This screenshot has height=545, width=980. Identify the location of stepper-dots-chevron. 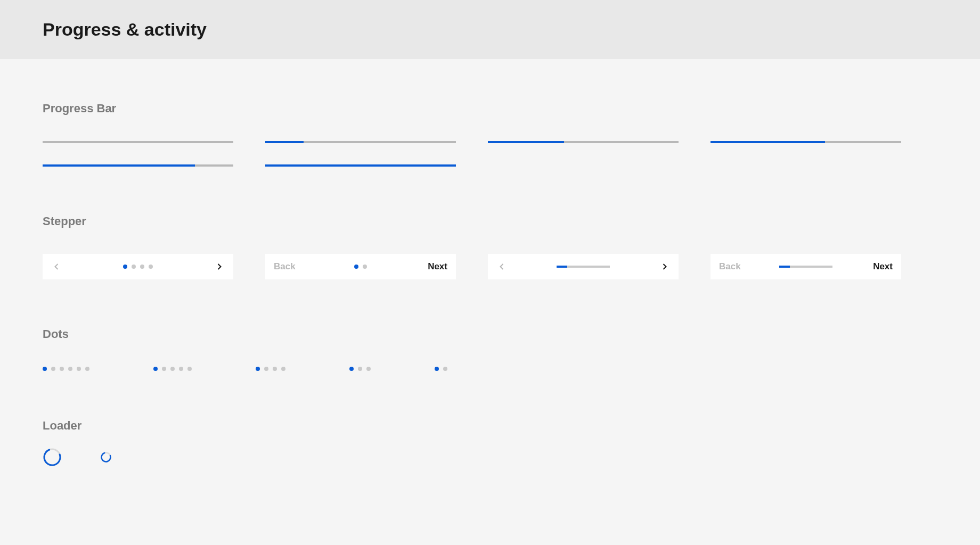
(138, 267).